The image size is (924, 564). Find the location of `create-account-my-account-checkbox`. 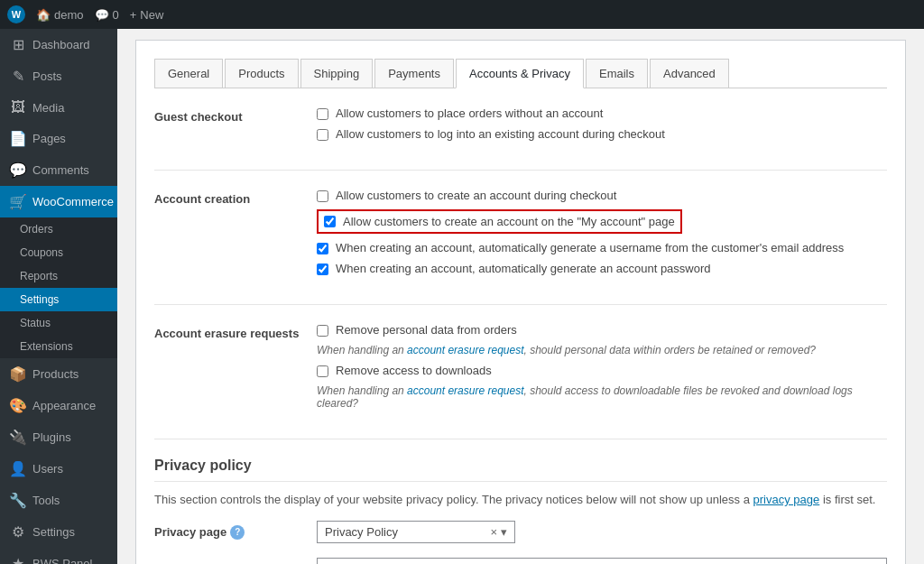

create-account-my-account-checkbox is located at coordinates (330, 222).